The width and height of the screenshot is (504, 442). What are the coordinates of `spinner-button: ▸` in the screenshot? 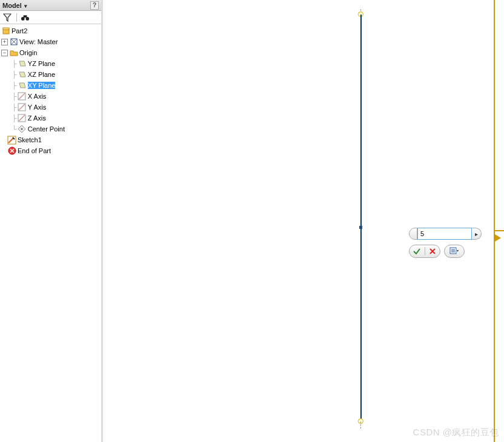 It's located at (477, 234).